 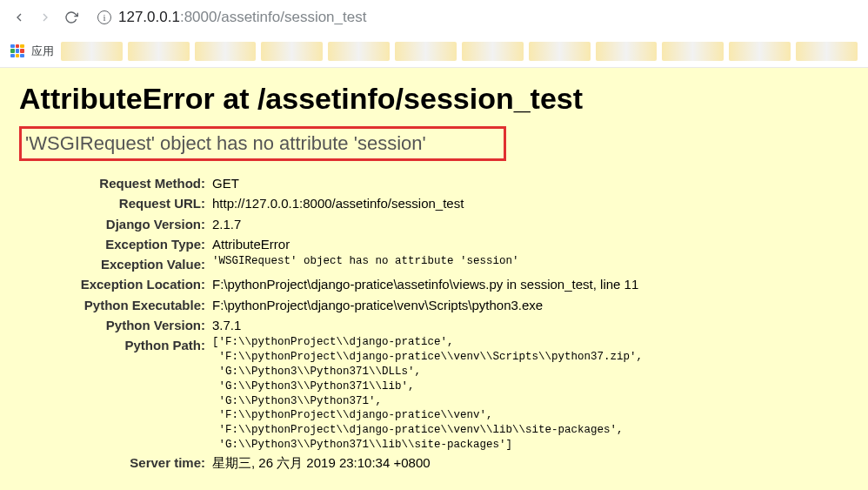 I want to click on exception-type-row: Exception Type: AttributeError, so click(x=451, y=244).